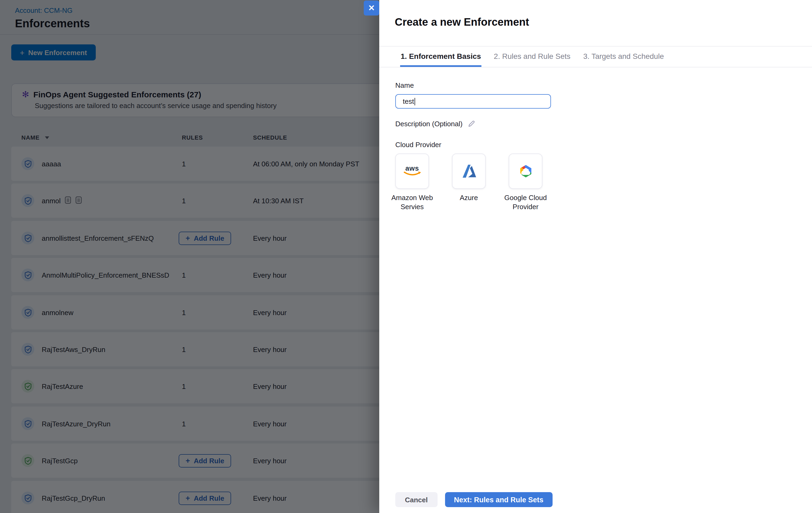 The image size is (812, 513). Describe the element at coordinates (526, 171) in the screenshot. I see `provider-card-gcp: Google Cloud Provider` at that location.